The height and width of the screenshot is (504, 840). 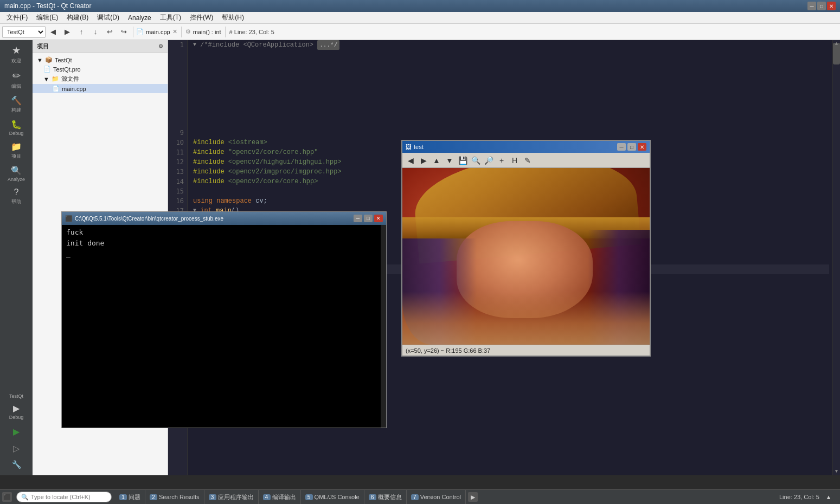 I want to click on menu-analyze: Analyze, so click(x=140, y=18).